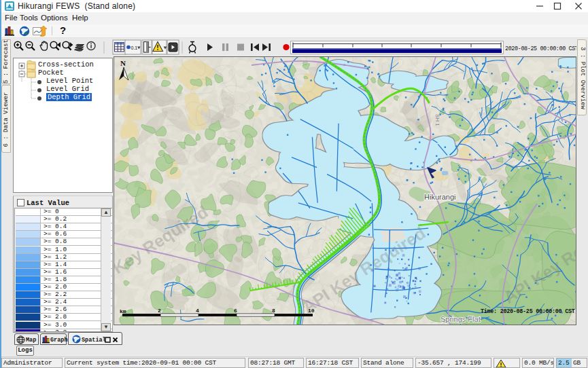 The image size is (588, 368). I want to click on svg-text: N, so click(123, 63).